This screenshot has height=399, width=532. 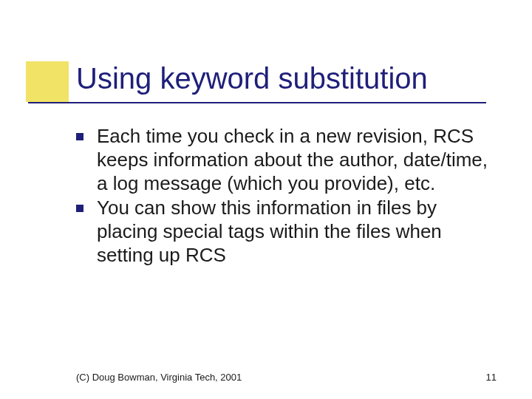 What do you see at coordinates (294, 232) in the screenshot?
I see `bullet-text: You can show this information in files b…` at bounding box center [294, 232].